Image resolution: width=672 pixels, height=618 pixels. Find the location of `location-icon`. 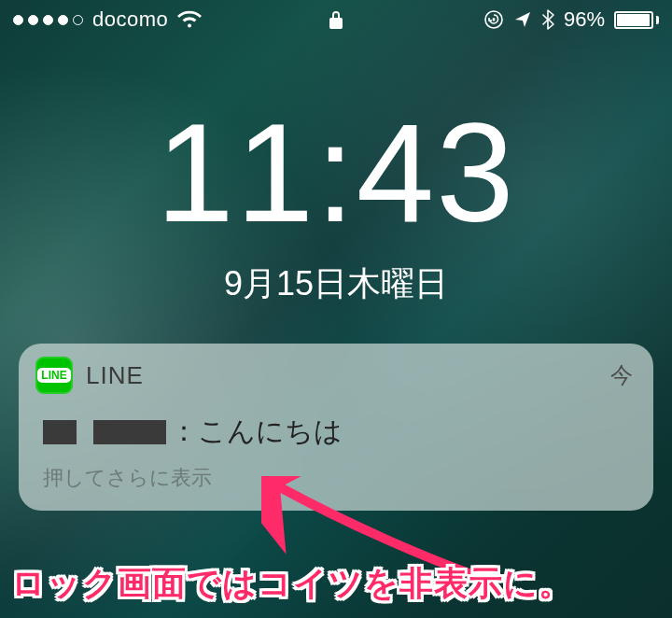

location-icon is located at coordinates (523, 20).